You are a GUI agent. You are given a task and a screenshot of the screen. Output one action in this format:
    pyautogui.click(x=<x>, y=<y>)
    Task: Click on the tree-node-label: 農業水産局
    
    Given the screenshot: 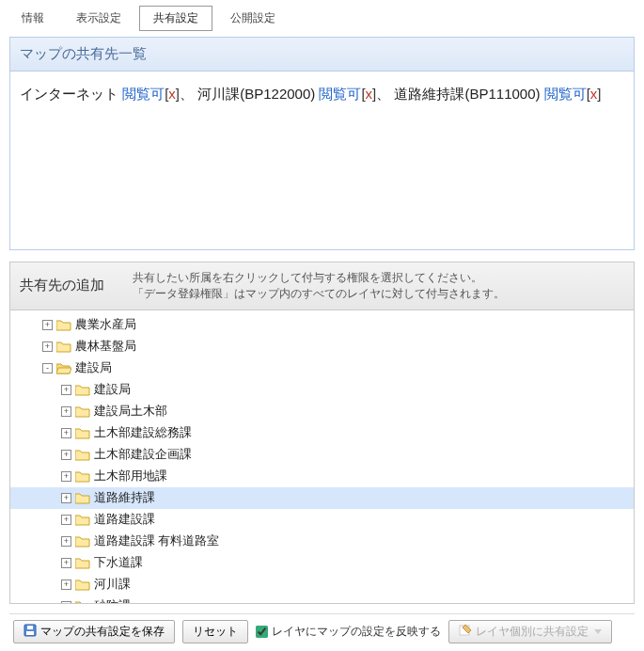 What is the action you would take?
    pyautogui.click(x=105, y=326)
    